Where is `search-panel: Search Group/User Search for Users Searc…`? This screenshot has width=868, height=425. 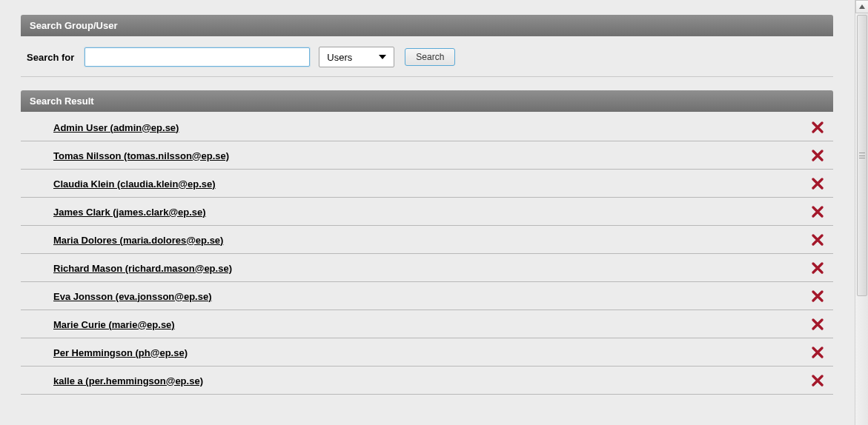 search-panel: Search Group/User Search for Users Searc… is located at coordinates (427, 46).